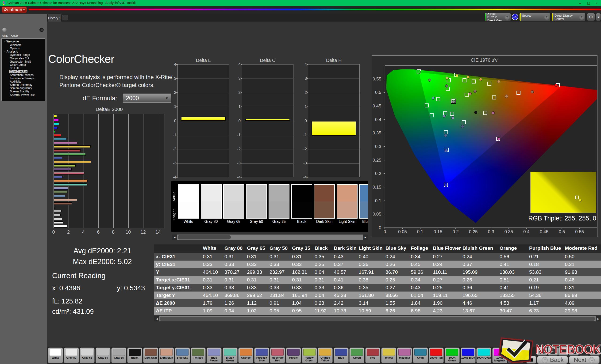 The height and width of the screenshot is (364, 601). I want to click on patch-button-orange: Orange, so click(246, 355).